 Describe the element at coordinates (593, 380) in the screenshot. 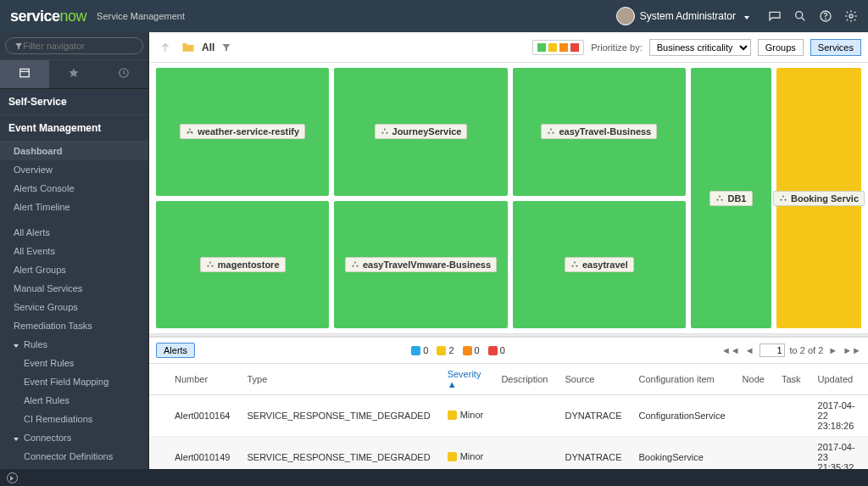

I see `col-source: Source` at that location.